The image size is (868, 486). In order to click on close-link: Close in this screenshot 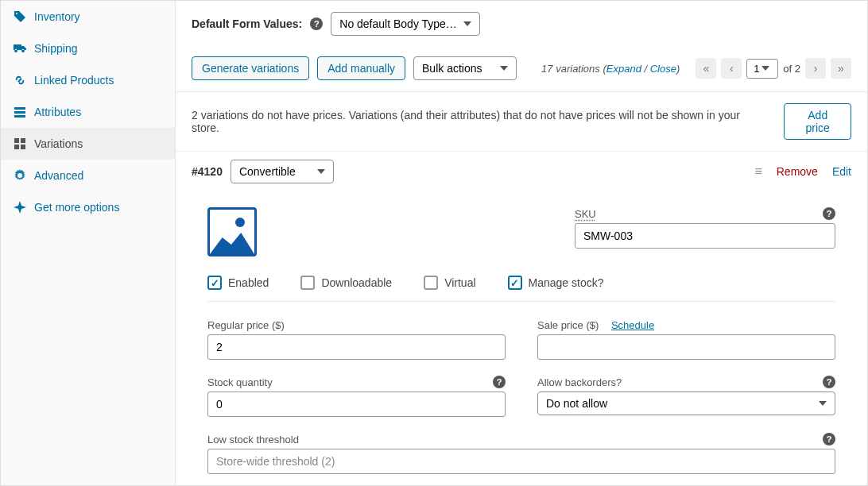, I will do `click(663, 68)`.